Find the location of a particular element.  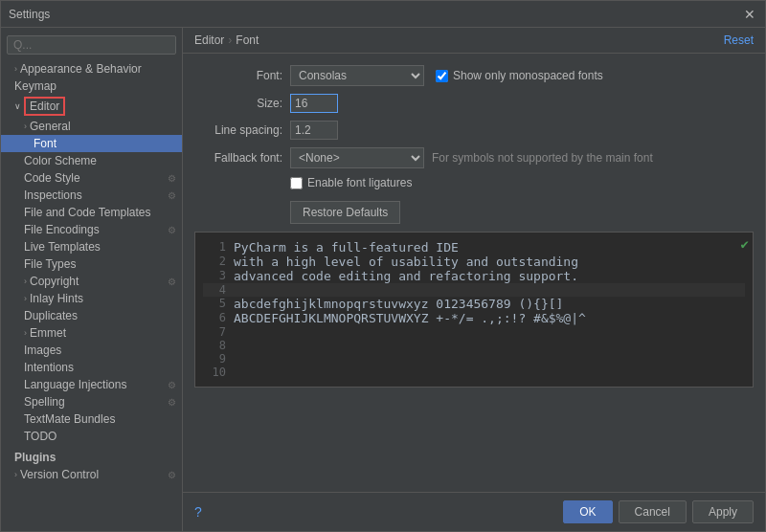

sidebar-item-keymap: Keymap is located at coordinates (92, 86).